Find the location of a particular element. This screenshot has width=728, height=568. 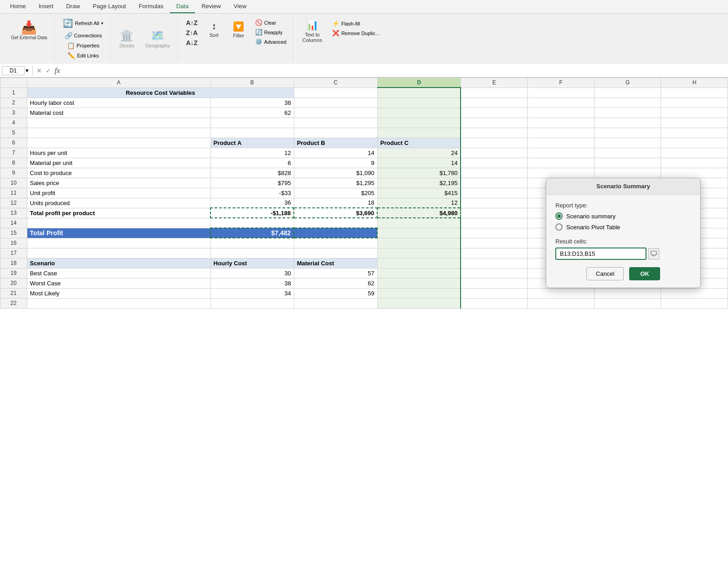

cell-c2 is located at coordinates (335, 103).